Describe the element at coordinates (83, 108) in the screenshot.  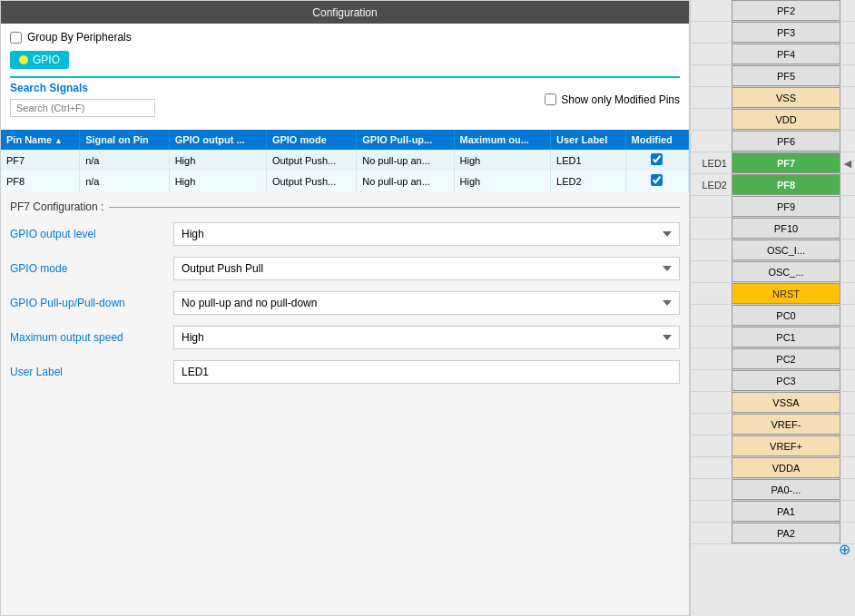
I see `search-input` at that location.